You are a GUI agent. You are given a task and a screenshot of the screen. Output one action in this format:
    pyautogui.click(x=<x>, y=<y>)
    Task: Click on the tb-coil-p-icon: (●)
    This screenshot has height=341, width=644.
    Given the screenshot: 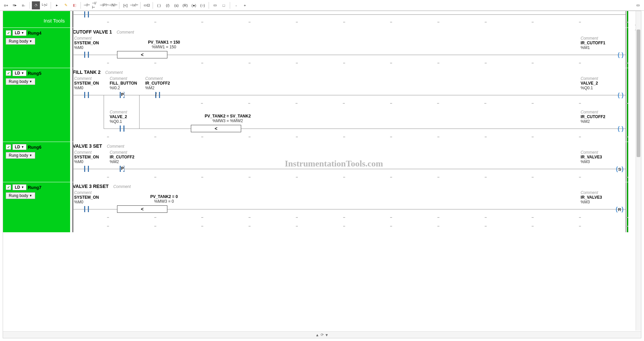 What is the action you would take?
    pyautogui.click(x=194, y=5)
    